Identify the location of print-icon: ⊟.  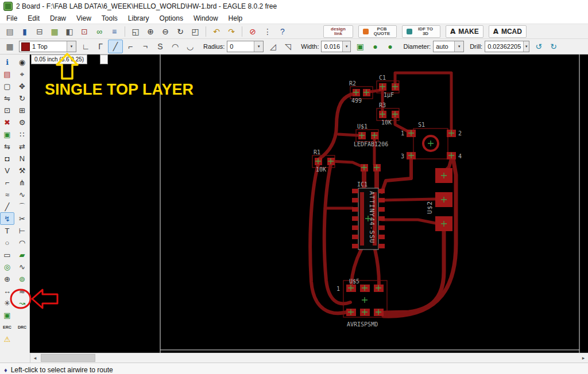
(40, 32).